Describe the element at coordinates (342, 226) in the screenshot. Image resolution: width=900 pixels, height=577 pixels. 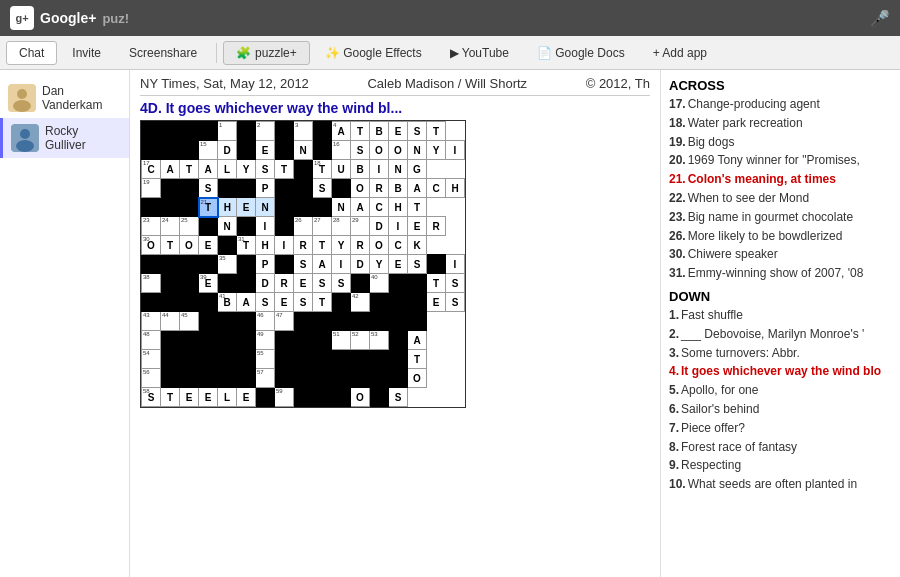
I see `grid-cell: 28` at that location.